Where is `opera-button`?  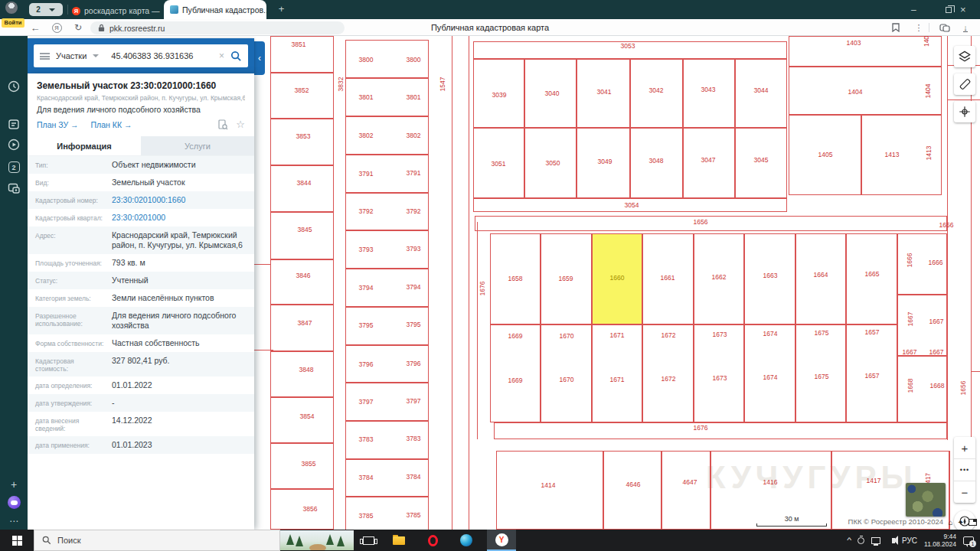 opera-button is located at coordinates (433, 540).